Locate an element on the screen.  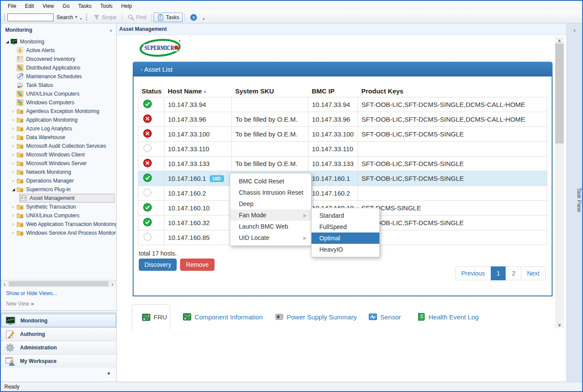
tree-item-supermicro-plug-in: ◢Supermicro Plug-in is located at coordinates (58, 189).